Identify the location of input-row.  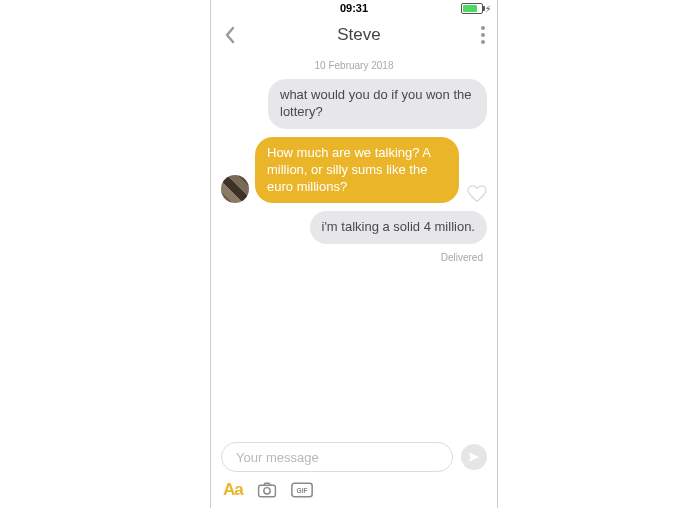
(354, 457).